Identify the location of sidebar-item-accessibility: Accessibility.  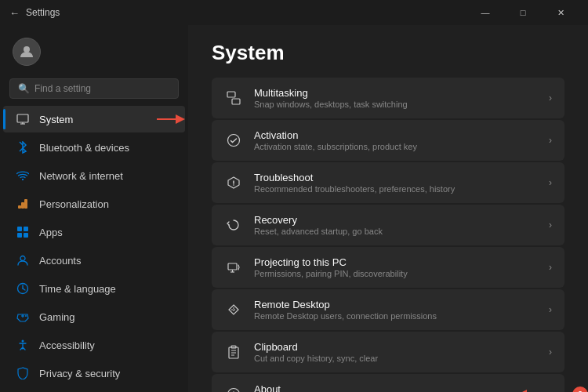
(94, 345).